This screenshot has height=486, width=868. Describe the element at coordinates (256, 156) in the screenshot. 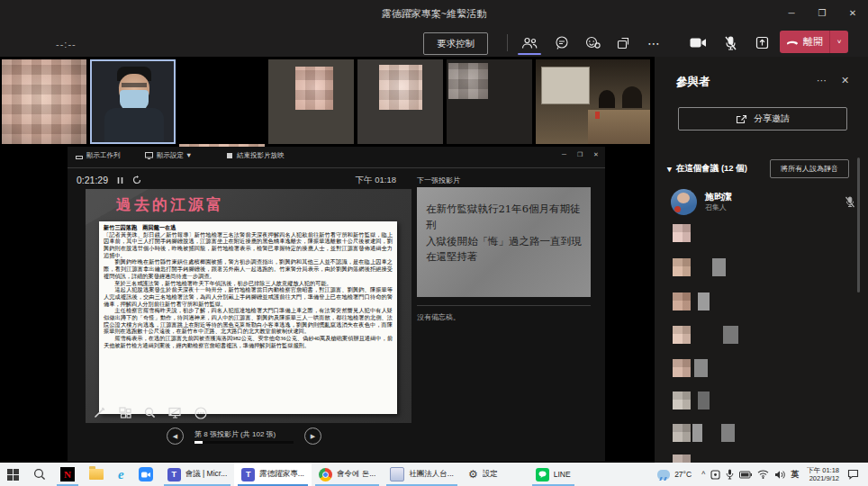

I see `end-slideshow-button: 結束投影片放映` at that location.